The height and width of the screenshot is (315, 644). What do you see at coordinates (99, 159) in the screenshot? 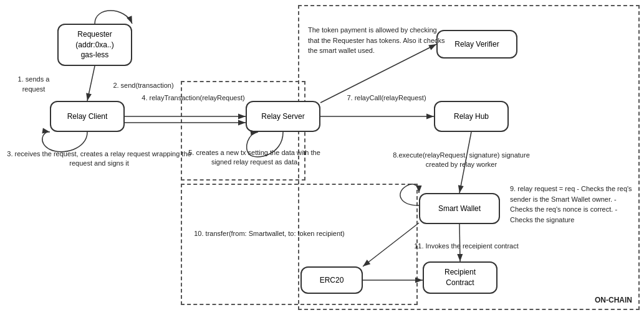
I see `step3-label: 3. receives the request, creates a relay…` at bounding box center [99, 159].